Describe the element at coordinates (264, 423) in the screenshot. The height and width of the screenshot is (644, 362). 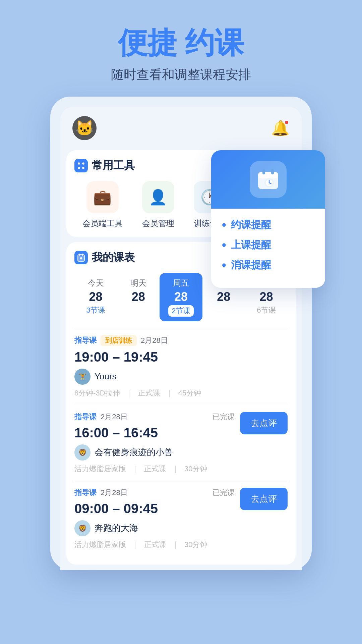
I see `review-button-1: 去点评` at that location.